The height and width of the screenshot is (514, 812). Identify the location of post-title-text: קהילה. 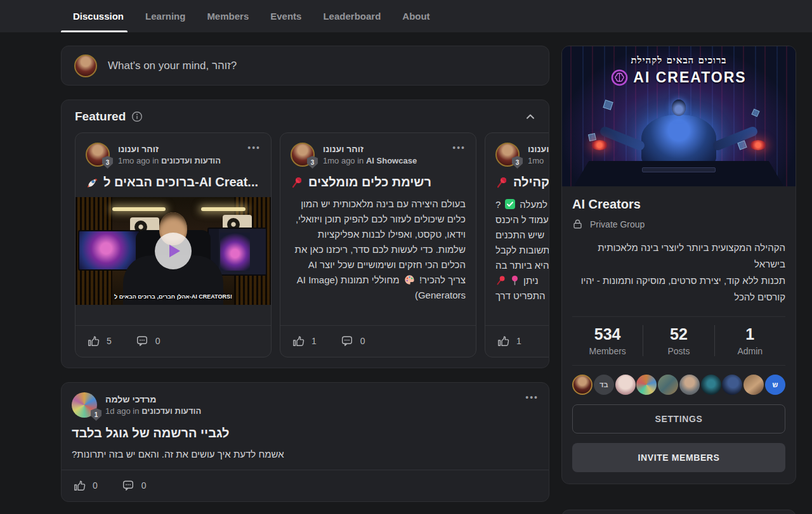
(531, 183).